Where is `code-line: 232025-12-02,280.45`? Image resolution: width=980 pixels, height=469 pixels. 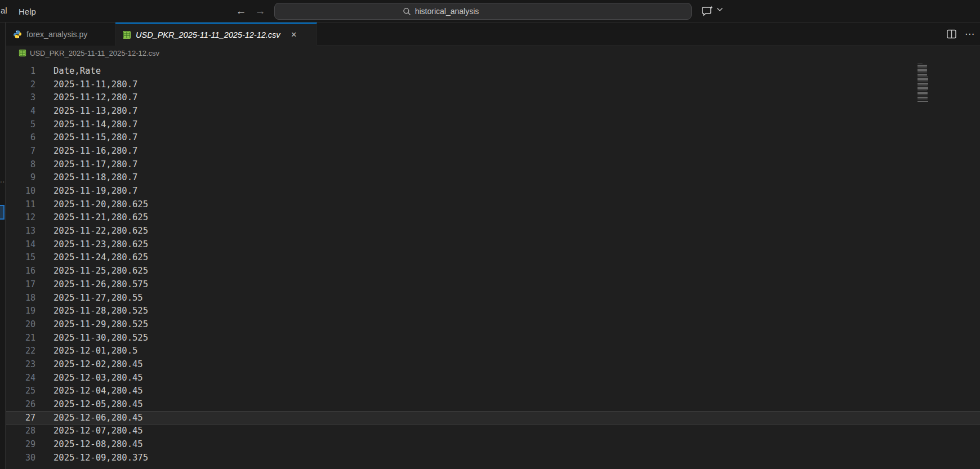
code-line: 232025-12-02,280.45 is located at coordinates (493, 364).